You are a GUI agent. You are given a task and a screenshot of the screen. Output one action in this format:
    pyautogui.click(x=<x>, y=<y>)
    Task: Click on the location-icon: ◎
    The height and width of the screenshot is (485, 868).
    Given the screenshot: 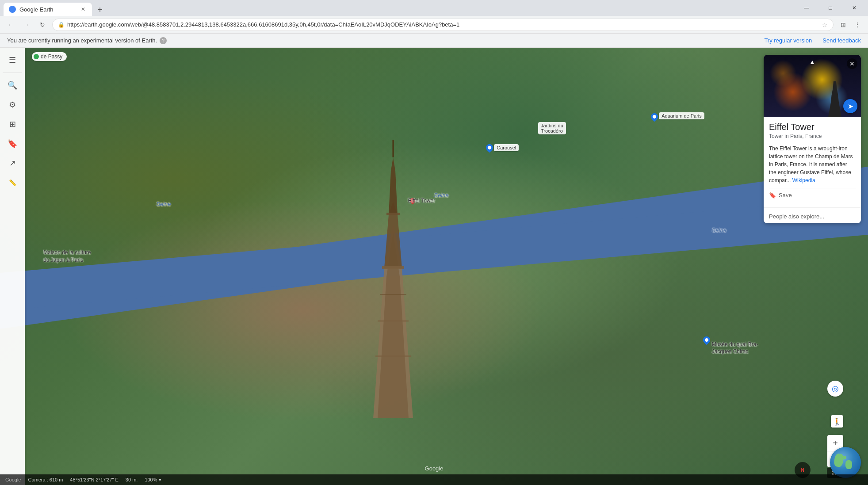 What is the action you would take?
    pyautogui.click(x=835, y=389)
    